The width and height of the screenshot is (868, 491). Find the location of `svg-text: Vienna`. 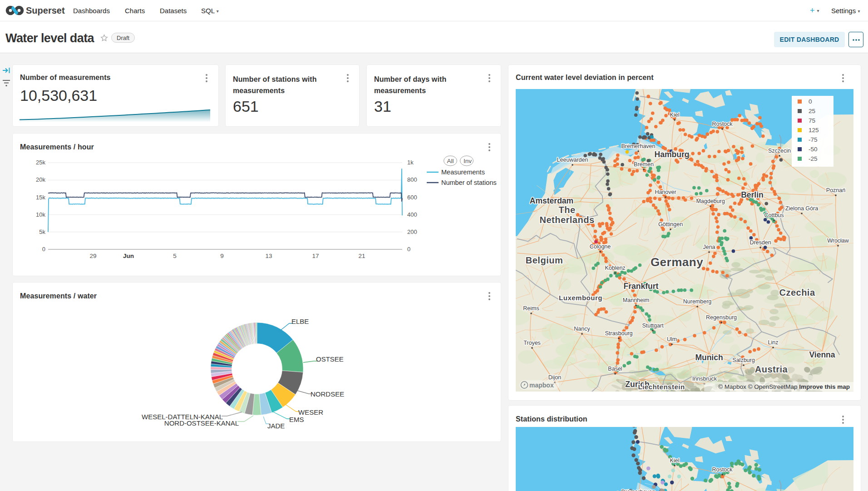

svg-text: Vienna is located at coordinates (822, 355).